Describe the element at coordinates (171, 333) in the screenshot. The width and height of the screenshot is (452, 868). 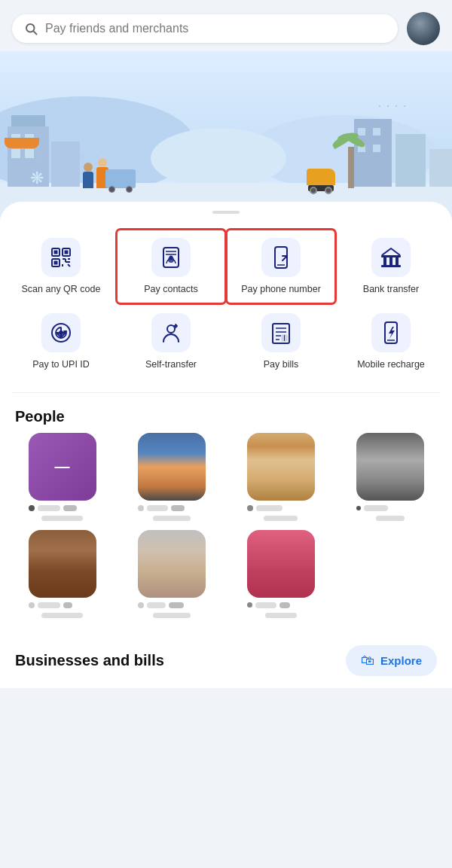
I see `self-transfer-icon` at that location.